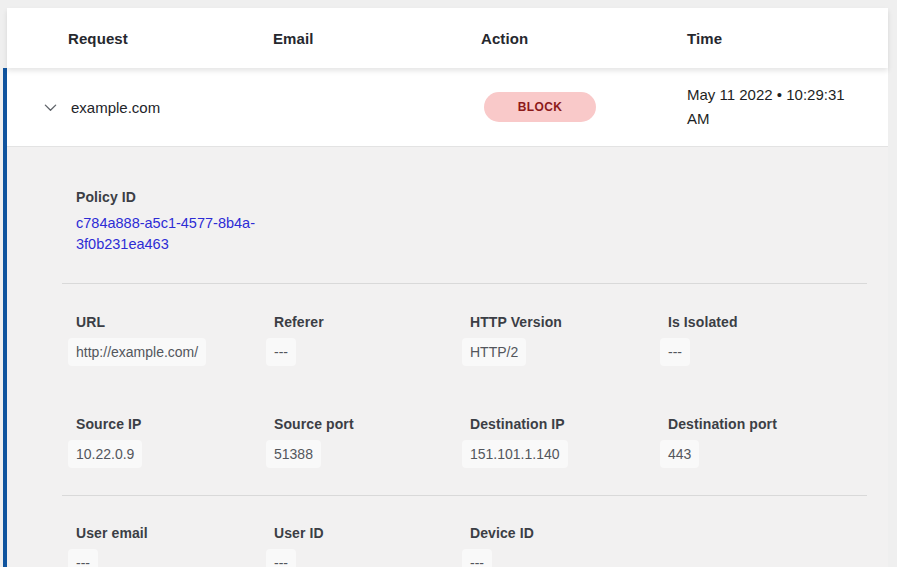 This screenshot has width=897, height=567. Describe the element at coordinates (584, 38) in the screenshot. I see `column-header-action: Action` at that location.